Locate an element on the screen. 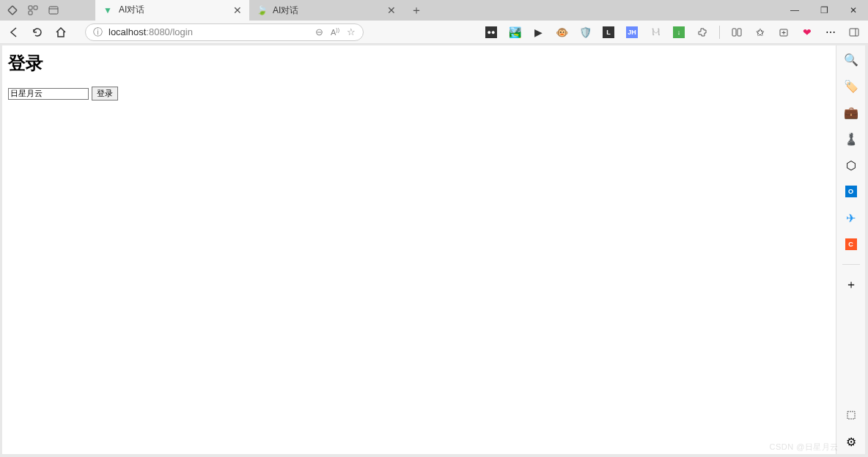  window-controls: — ❐ ✕ is located at coordinates (824, 10).